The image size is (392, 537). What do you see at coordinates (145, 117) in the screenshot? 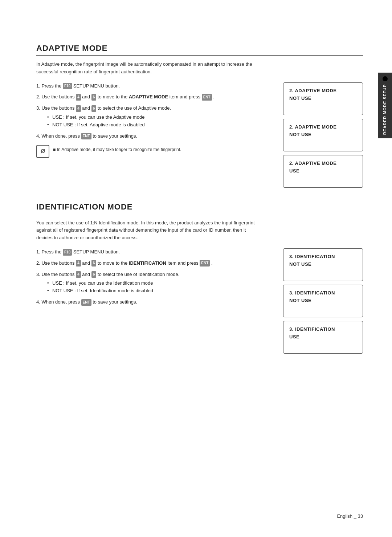
I see `adaptive-step-3: 3. Use the buttons 4 and 6 to select the…` at bounding box center [145, 117].